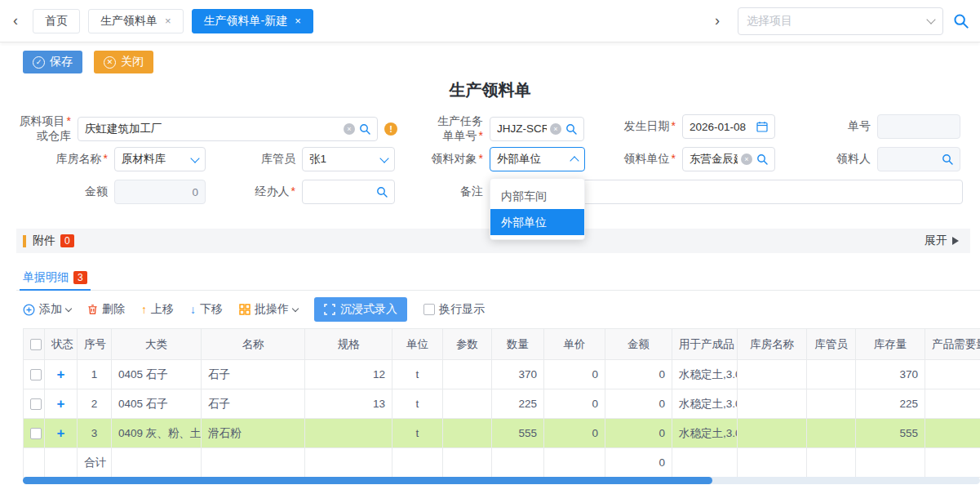 The image size is (980, 485). What do you see at coordinates (253, 21) in the screenshot?
I see `tab-production-requisition-new: 生产领料单-新建 ×` at bounding box center [253, 21].